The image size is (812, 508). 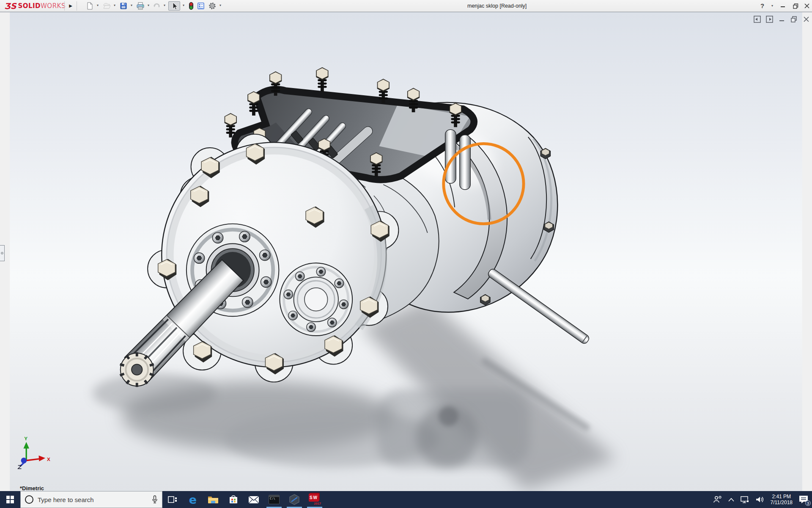 What do you see at coordinates (115, 5) in the screenshot?
I see `open-caret: ▾` at bounding box center [115, 5].